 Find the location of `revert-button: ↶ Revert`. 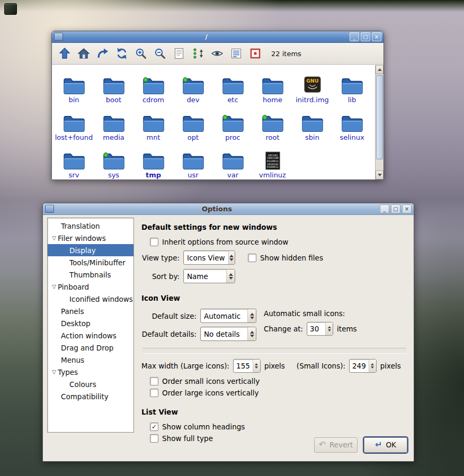

revert-button: ↶ Revert is located at coordinates (336, 445).